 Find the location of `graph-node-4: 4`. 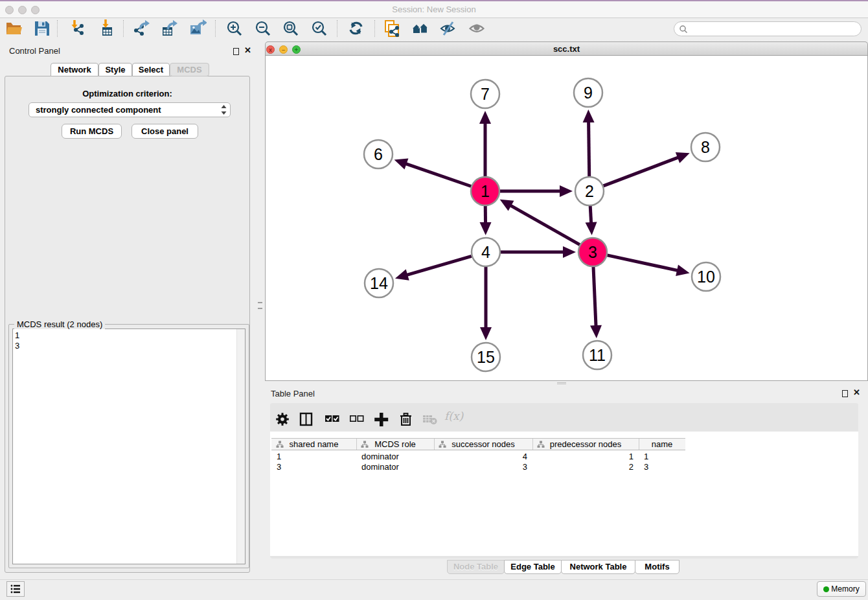

graph-node-4: 4 is located at coordinates (486, 252).